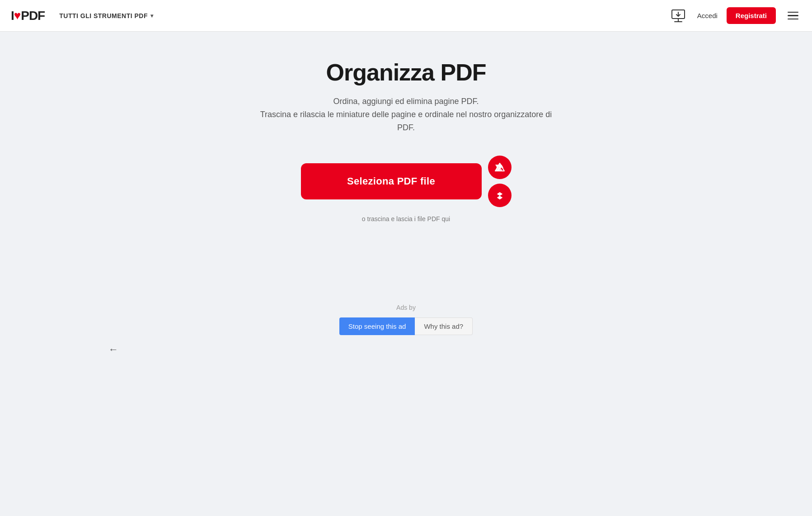 The image size is (812, 516). Describe the element at coordinates (678, 16) in the screenshot. I see `download-app-button` at that location.